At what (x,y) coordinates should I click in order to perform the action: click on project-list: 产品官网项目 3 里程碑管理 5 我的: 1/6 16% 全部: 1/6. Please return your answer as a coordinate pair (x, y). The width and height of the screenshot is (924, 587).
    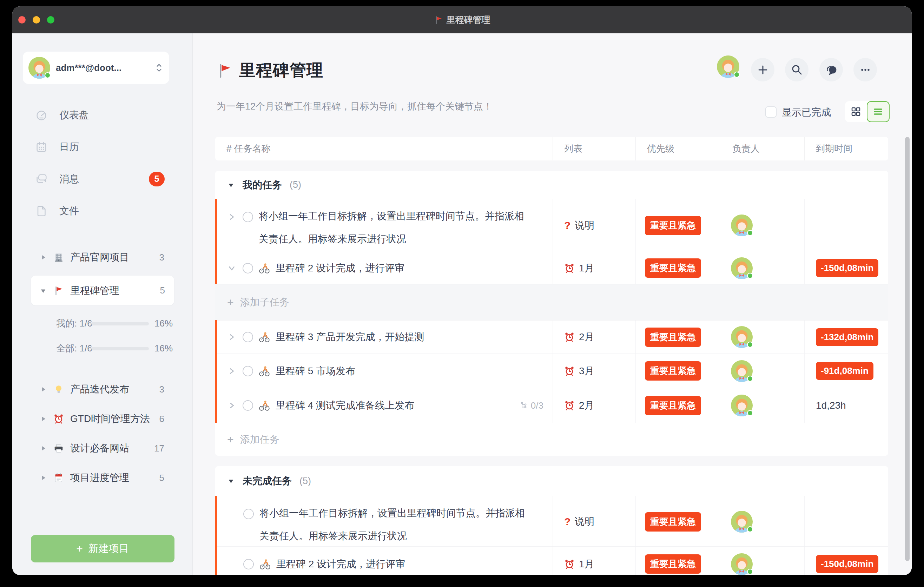
    Looking at the image, I should click on (102, 368).